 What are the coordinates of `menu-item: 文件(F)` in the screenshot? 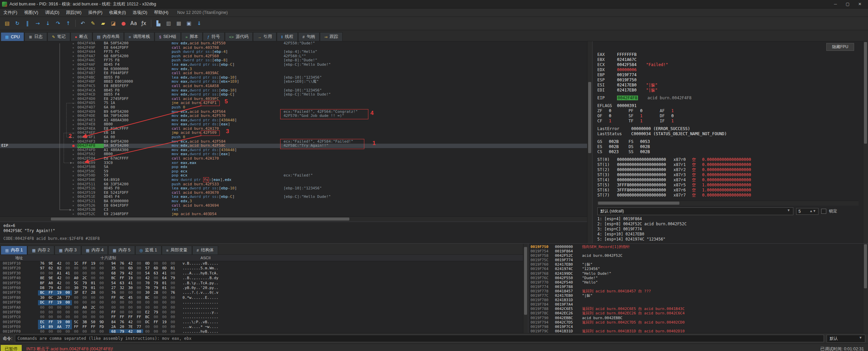 It's located at (10, 13).